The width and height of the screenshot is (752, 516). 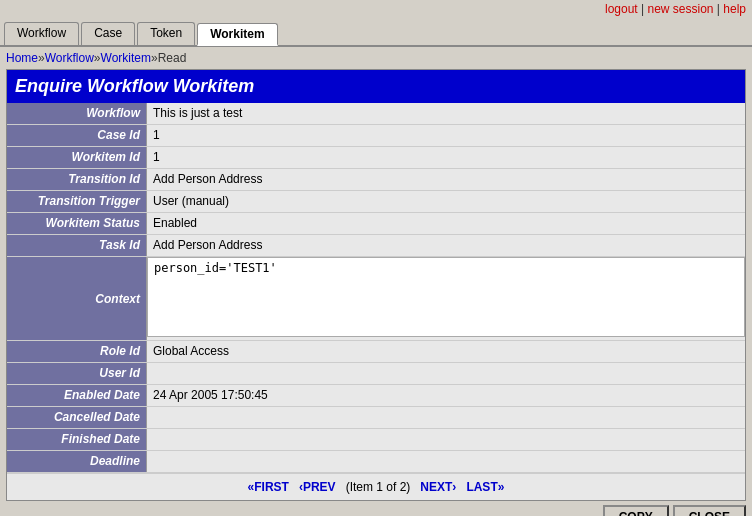 I want to click on label-workitem-status: Workitem Status, so click(x=77, y=224).